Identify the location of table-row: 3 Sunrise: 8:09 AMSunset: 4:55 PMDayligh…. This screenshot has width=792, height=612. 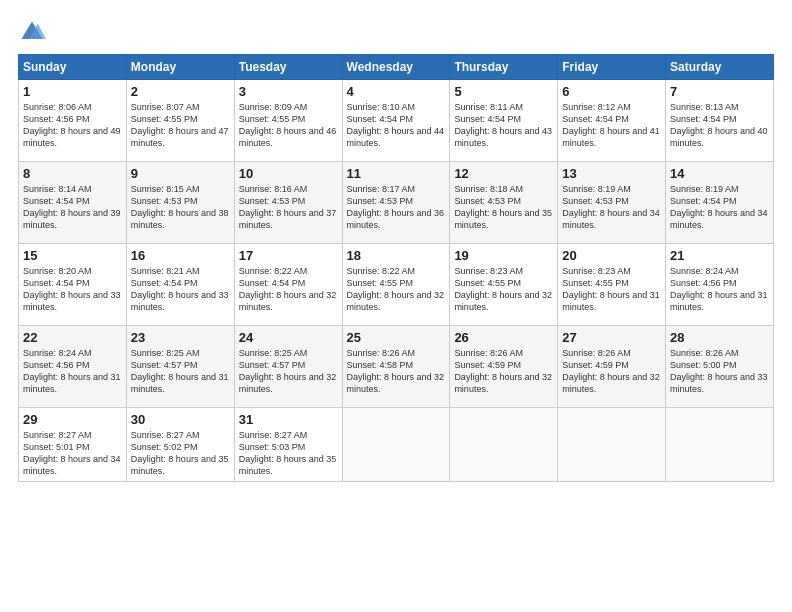
(288, 121).